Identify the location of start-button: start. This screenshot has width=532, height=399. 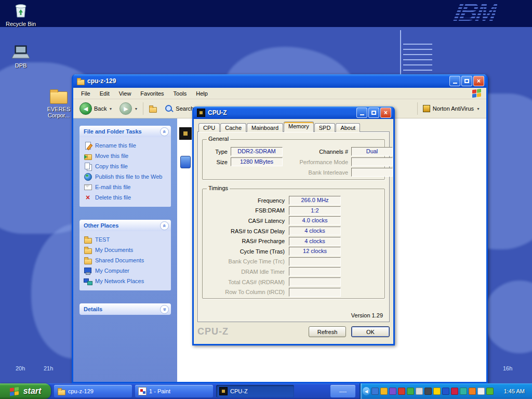
(25, 391).